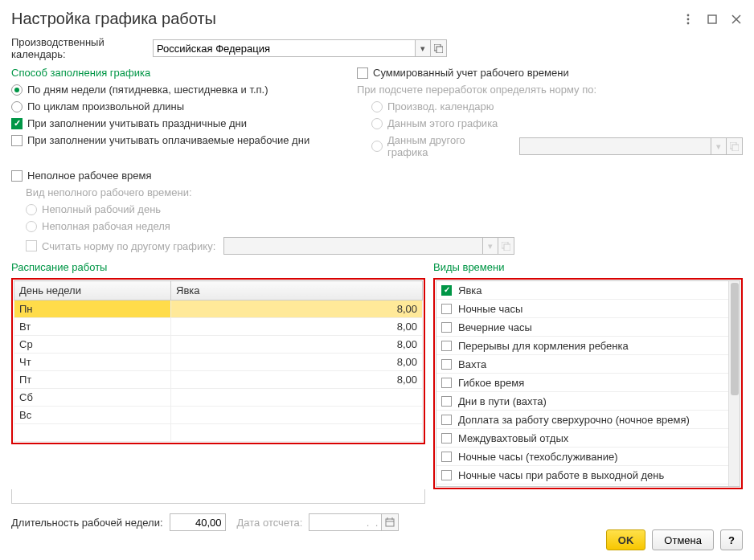 The height and width of the screenshot is (560, 754). What do you see at coordinates (588, 476) in the screenshot?
I see `list-item: Ночные часы при работе в выходной день` at bounding box center [588, 476].